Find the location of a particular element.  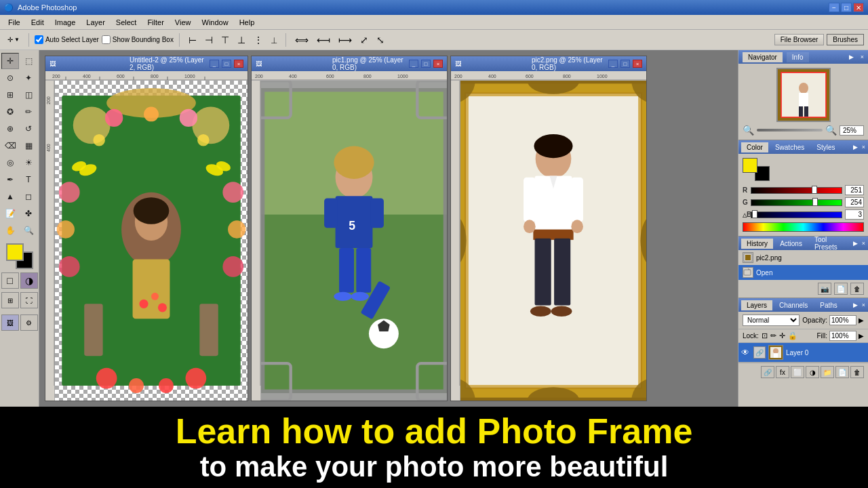

history-brush-tool: ↺ is located at coordinates (28, 129).